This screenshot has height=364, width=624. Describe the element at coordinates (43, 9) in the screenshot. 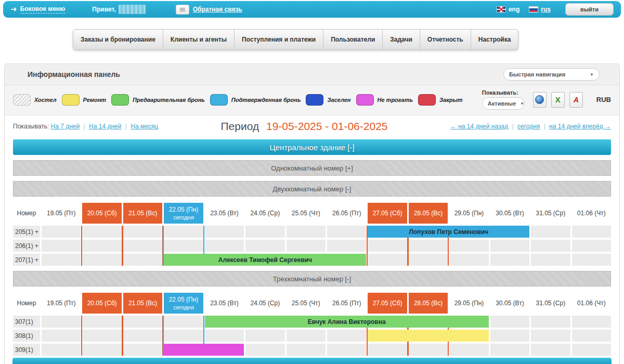

I see `side-menu-link: Боковое меню` at that location.